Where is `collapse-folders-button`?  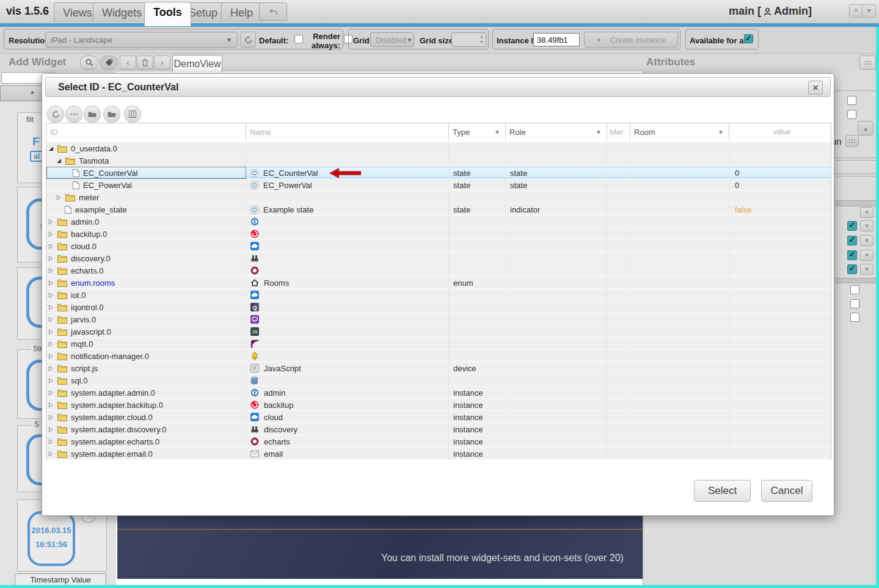
collapse-folders-button is located at coordinates (92, 114).